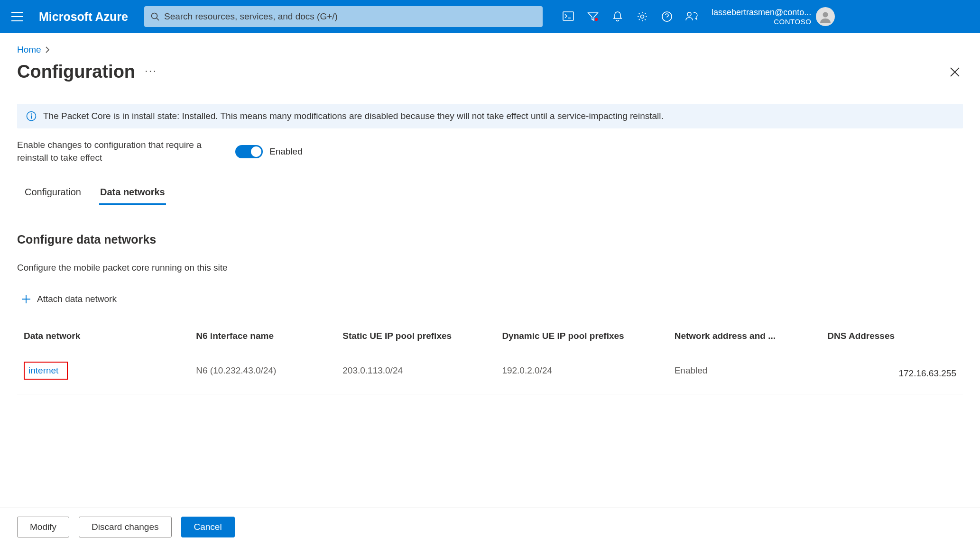 The width and height of the screenshot is (980, 546). What do you see at coordinates (77, 299) in the screenshot?
I see `attach-data-network-label: Attach data network` at bounding box center [77, 299].